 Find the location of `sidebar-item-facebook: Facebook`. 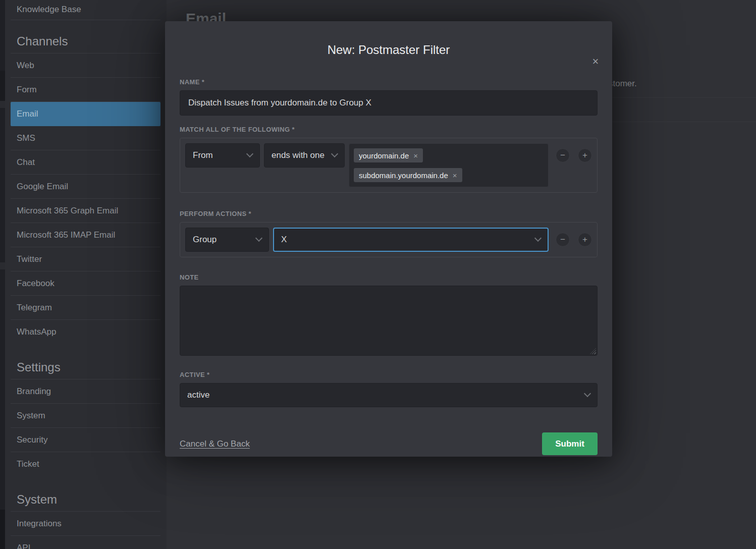

sidebar-item-facebook: Facebook is located at coordinates (86, 284).